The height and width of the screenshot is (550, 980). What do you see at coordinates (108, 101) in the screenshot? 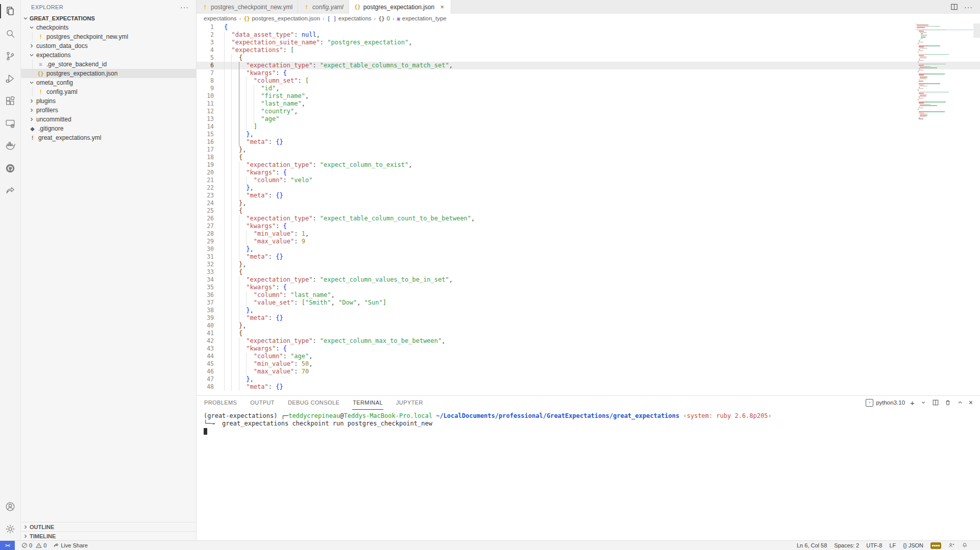
I see `tree-item-plugins: plugins` at bounding box center [108, 101].